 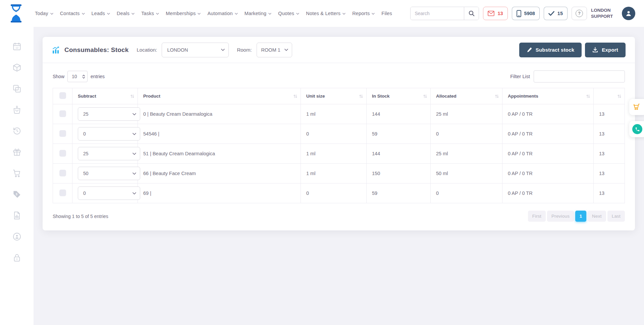 I want to click on sidebar-item-pricing: $, so click(x=17, y=194).